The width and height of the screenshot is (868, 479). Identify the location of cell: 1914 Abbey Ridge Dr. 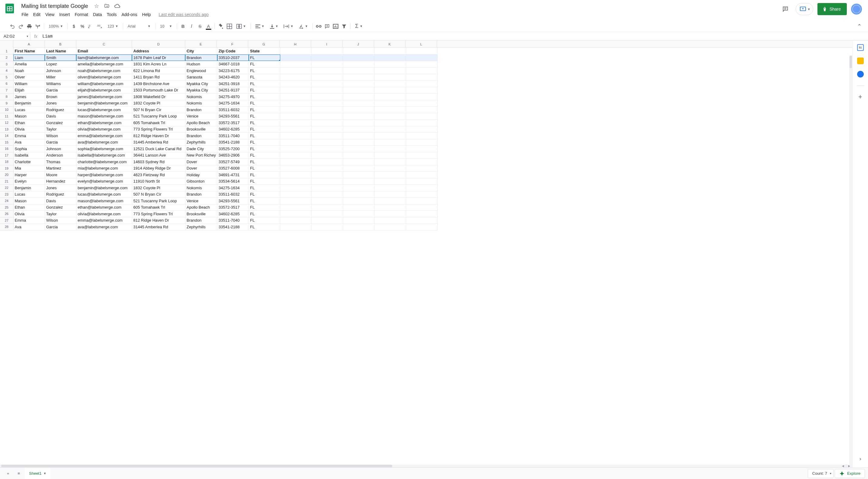
(159, 169).